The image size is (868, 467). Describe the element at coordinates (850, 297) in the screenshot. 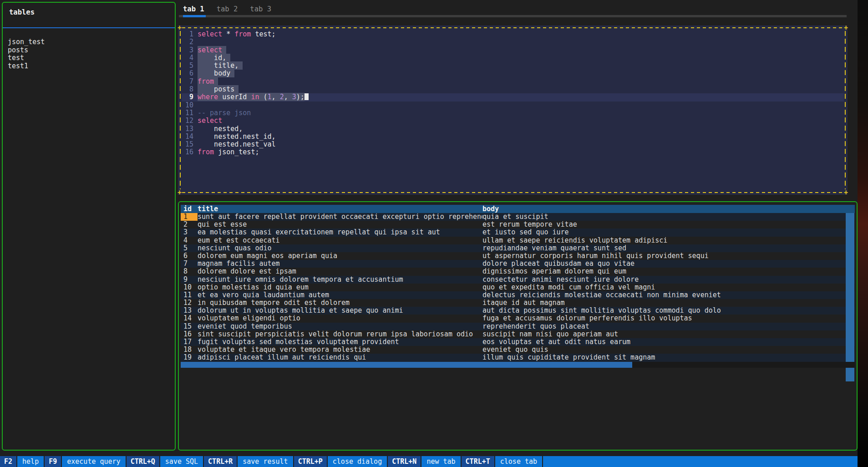

I see `vertical-scrollbar` at that location.